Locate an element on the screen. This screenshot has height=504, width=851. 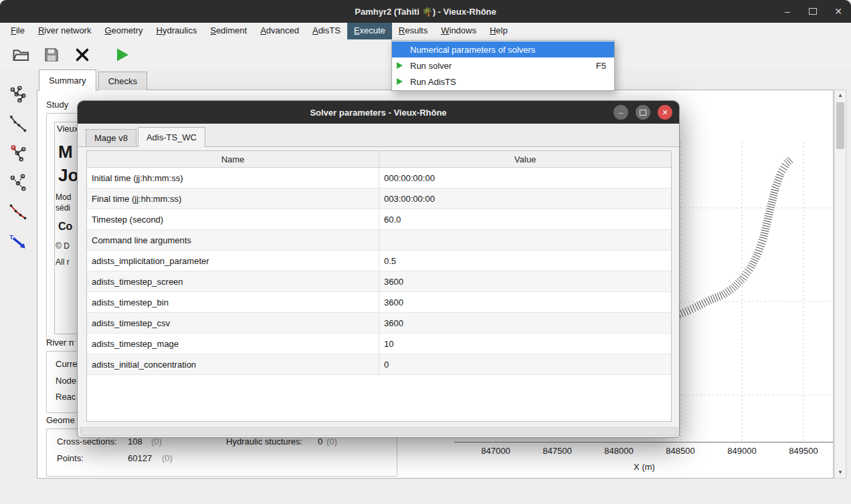
window-close-button: ✕ is located at coordinates (838, 11).